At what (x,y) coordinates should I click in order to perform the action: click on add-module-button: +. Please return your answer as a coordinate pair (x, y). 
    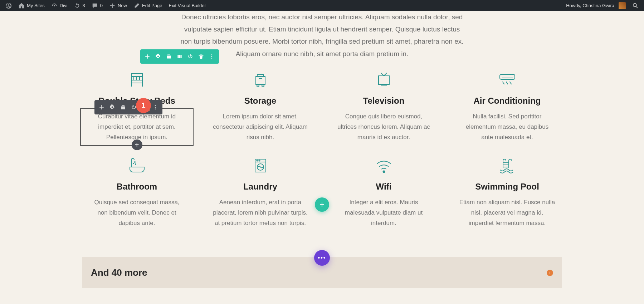
    Looking at the image, I should click on (137, 145).